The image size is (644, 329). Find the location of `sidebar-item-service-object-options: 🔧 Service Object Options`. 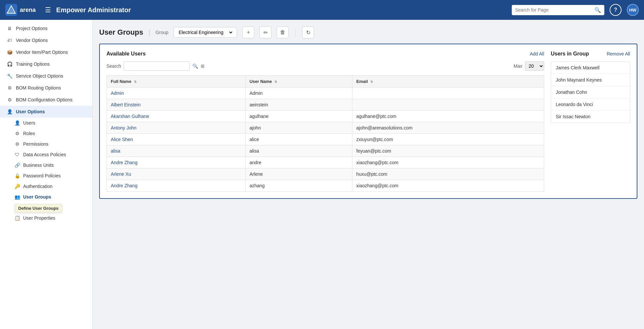

sidebar-item-service-object-options: 🔧 Service Object Options is located at coordinates (46, 76).